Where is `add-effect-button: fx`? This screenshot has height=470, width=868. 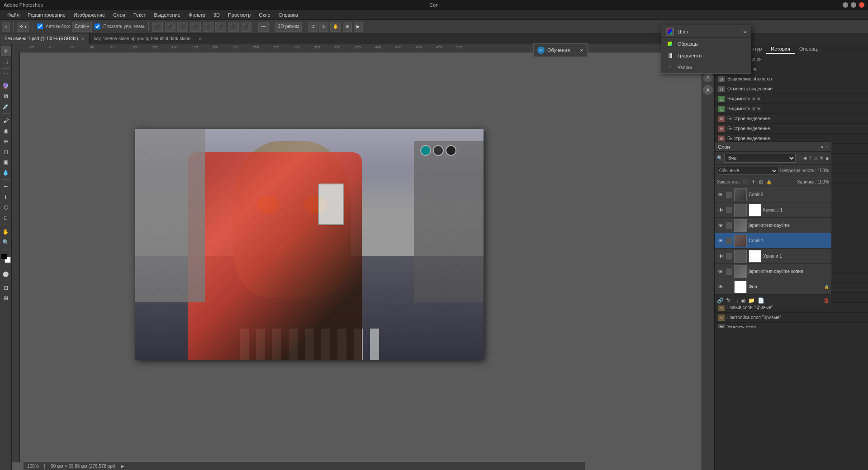
add-effect-button: fx is located at coordinates (728, 301).